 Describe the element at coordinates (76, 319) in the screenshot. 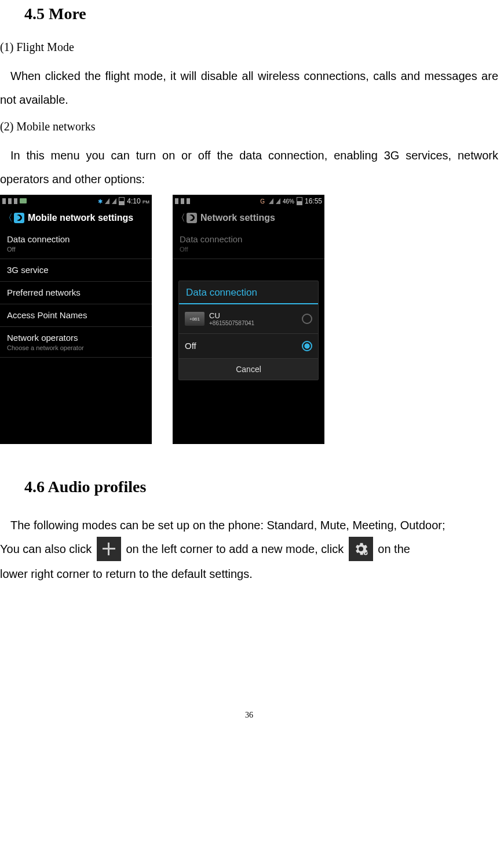

I see `screenshot-mobile-network-settings: ✱ 4:10 PM 〈 Mobile network settings Data…` at that location.